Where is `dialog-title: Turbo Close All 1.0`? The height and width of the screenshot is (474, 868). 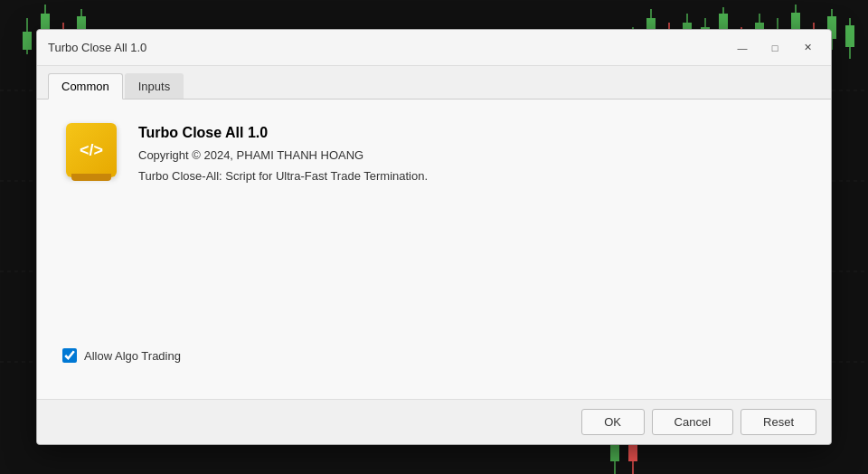 dialog-title: Turbo Close All 1.0 is located at coordinates (98, 47).